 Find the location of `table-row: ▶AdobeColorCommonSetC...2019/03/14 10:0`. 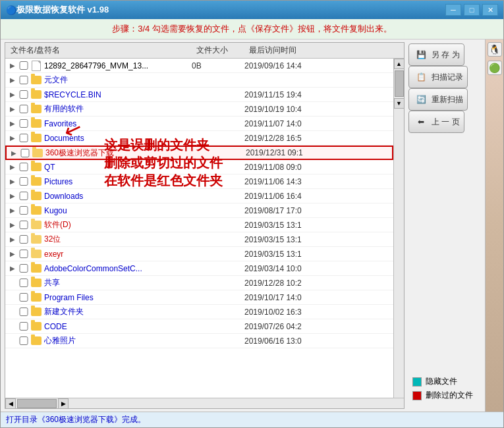

table-row: ▶AdobeColorCommonSetC...2019/03/14 10:0 is located at coordinates (199, 269).